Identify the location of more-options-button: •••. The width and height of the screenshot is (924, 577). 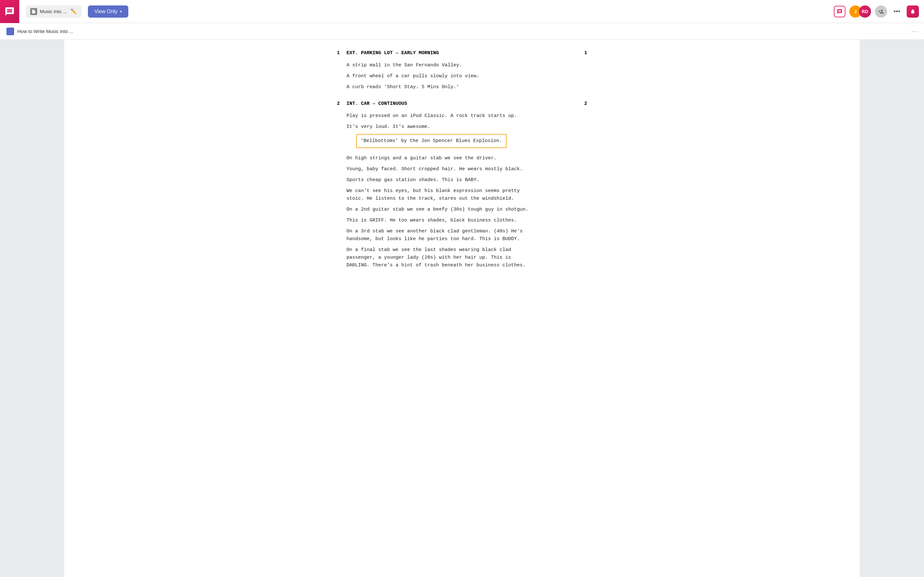
(897, 11).